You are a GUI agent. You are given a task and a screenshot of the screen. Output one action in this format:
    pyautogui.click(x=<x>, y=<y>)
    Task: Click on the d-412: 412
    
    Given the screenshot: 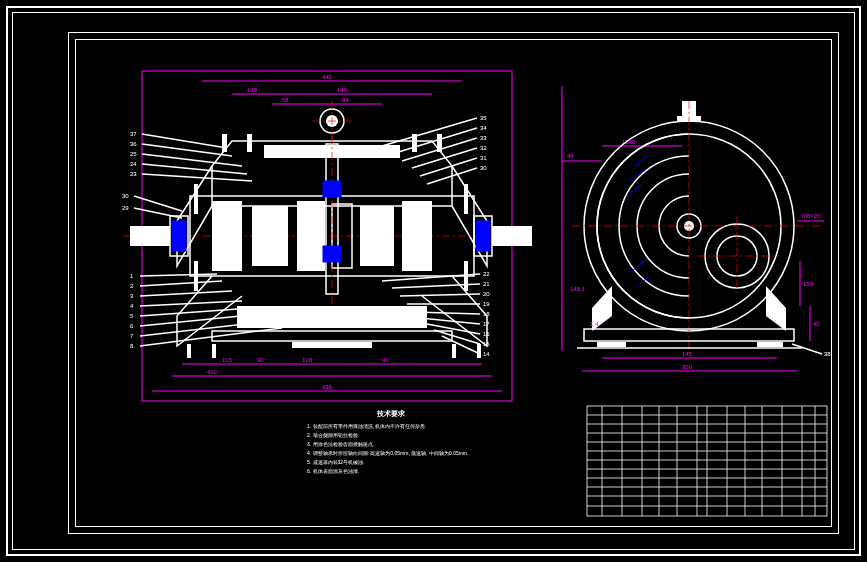 What is the action you would take?
    pyautogui.click(x=212, y=372)
    